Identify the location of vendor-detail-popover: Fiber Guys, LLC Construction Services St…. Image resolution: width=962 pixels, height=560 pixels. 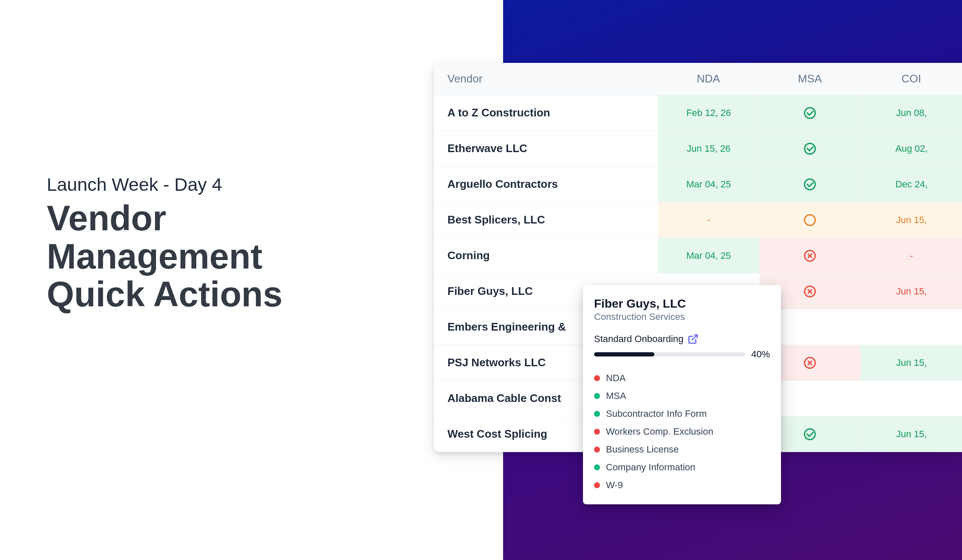
(682, 395).